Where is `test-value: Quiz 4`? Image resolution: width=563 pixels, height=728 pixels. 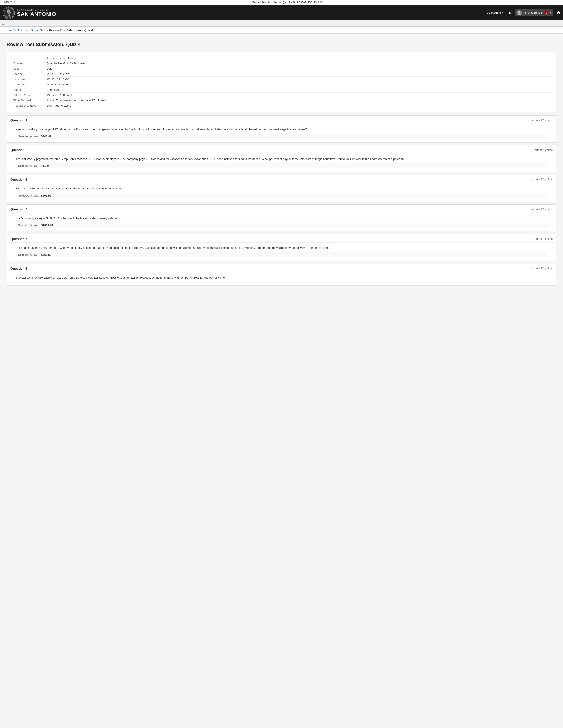 test-value: Quiz 4 is located at coordinates (298, 69).